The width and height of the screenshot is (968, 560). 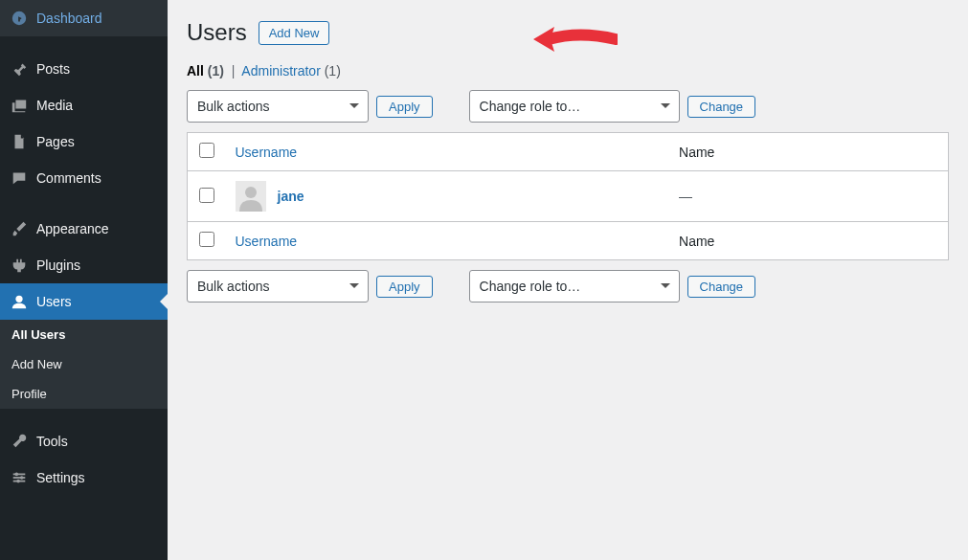 I want to click on sidebar-label: Comments, so click(x=69, y=178).